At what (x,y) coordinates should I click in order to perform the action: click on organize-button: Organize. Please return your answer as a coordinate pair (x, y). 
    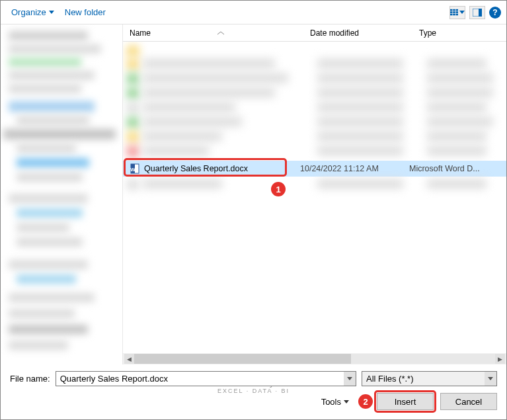
    Looking at the image, I should click on (33, 12).